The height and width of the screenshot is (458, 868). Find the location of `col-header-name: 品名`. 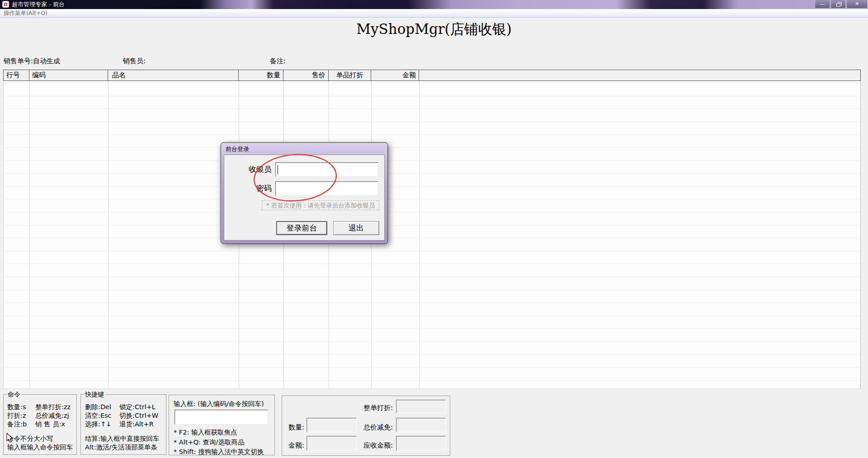

col-header-name: 品名 is located at coordinates (174, 75).